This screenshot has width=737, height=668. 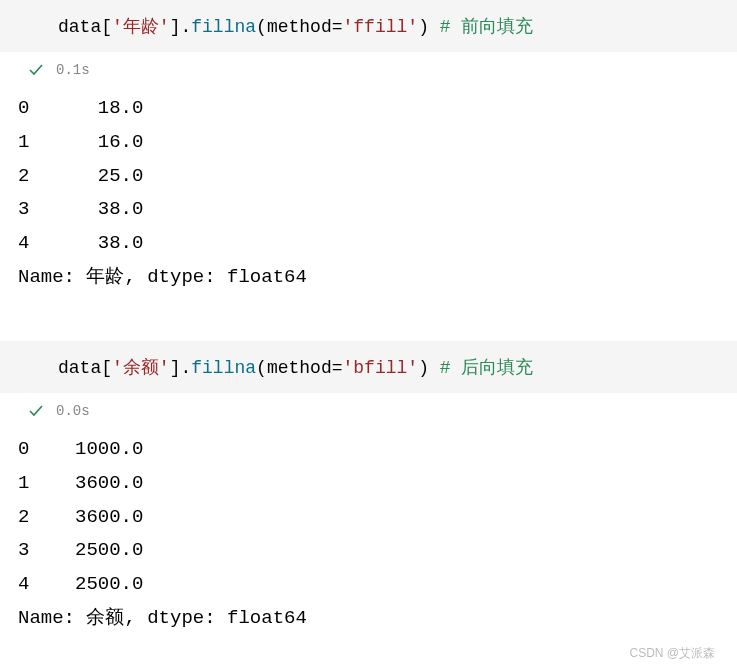 I want to click on code-string: '余额', so click(x=141, y=368).